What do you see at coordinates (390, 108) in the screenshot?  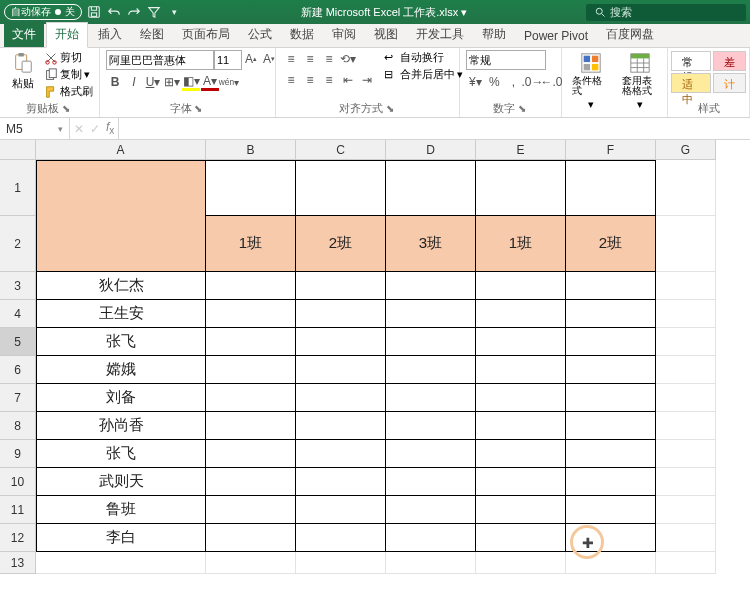 I see `align-launcher-icon: ⬊` at bounding box center [390, 108].